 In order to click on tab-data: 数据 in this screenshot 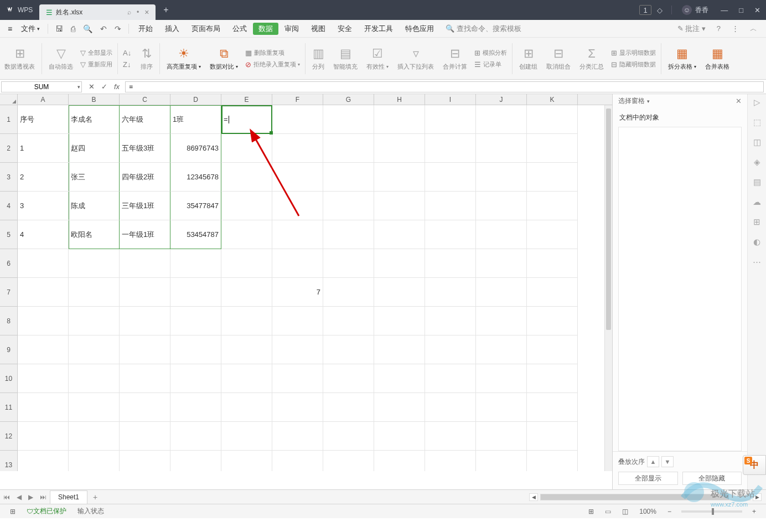, I will do `click(266, 29)`.